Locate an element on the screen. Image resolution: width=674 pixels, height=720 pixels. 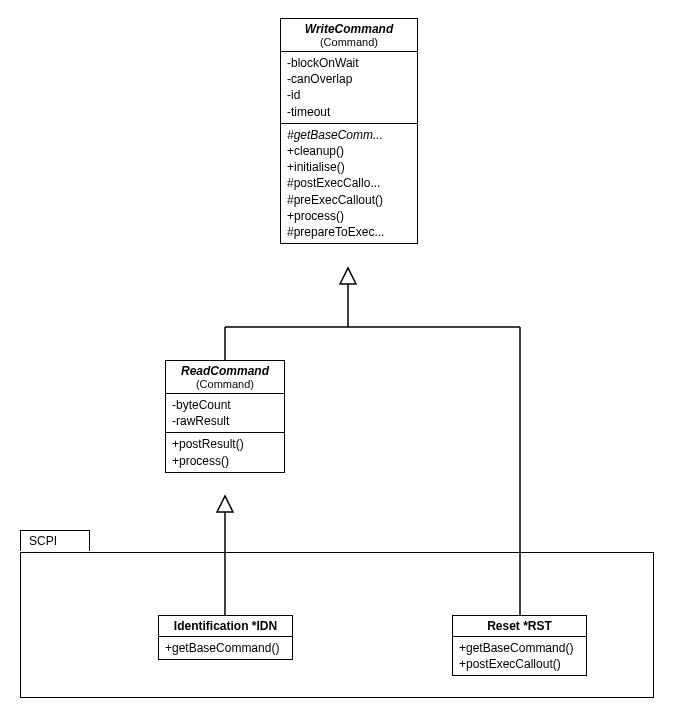
class-title-section: WriteCommand (Command) is located at coordinates (349, 36).